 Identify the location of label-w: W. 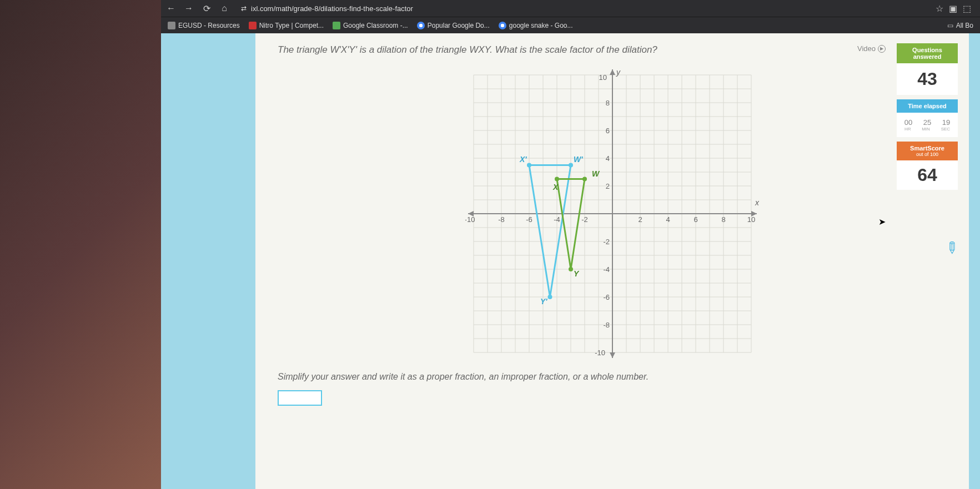
(596, 174).